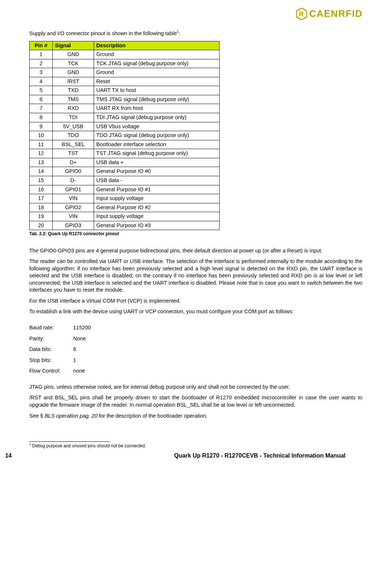  Describe the element at coordinates (196, 402) in the screenshot. I see `paragraph-rst: /RST and BSL_SEL pins shall be properly …` at that location.